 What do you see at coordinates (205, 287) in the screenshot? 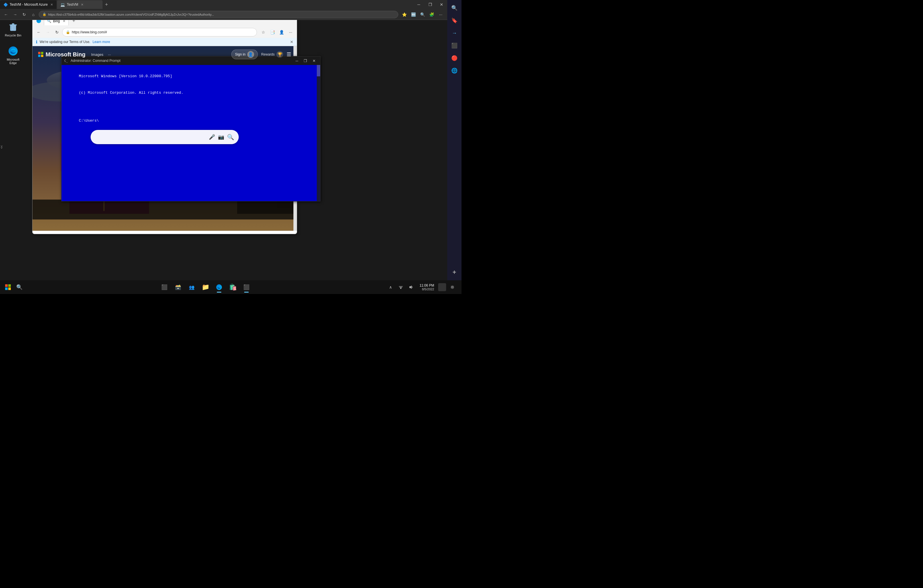
I see `file-manager-icon: 📁` at bounding box center [205, 287].